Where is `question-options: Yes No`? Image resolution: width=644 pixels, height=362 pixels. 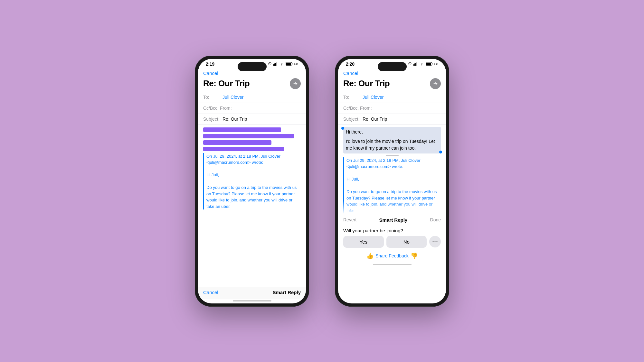
question-options: Yes No is located at coordinates (392, 242).